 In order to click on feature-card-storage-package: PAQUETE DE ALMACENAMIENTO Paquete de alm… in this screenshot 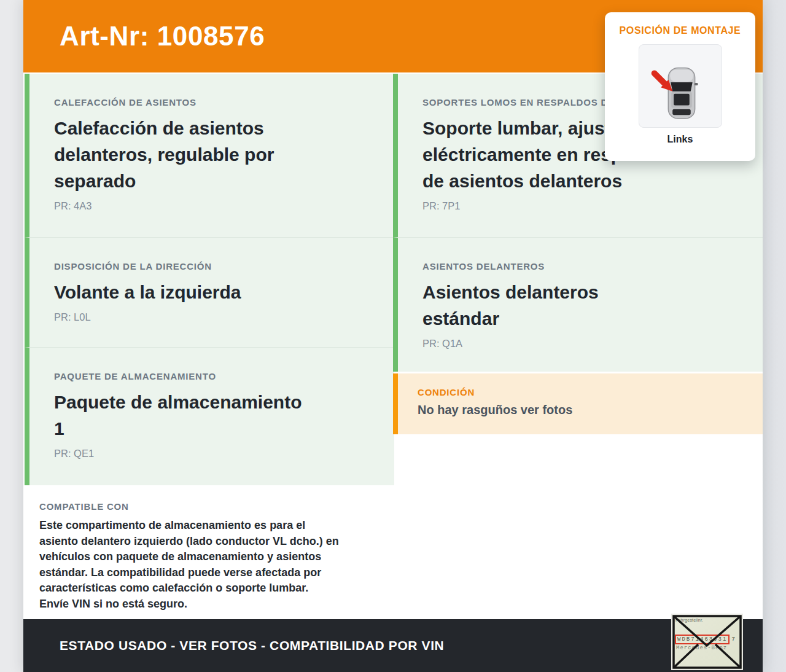, I will do `click(209, 416)`.